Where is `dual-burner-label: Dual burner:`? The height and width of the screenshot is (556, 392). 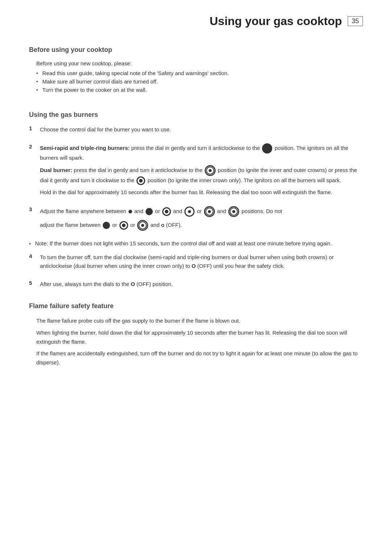 dual-burner-label: Dual burner: is located at coordinates (56, 170).